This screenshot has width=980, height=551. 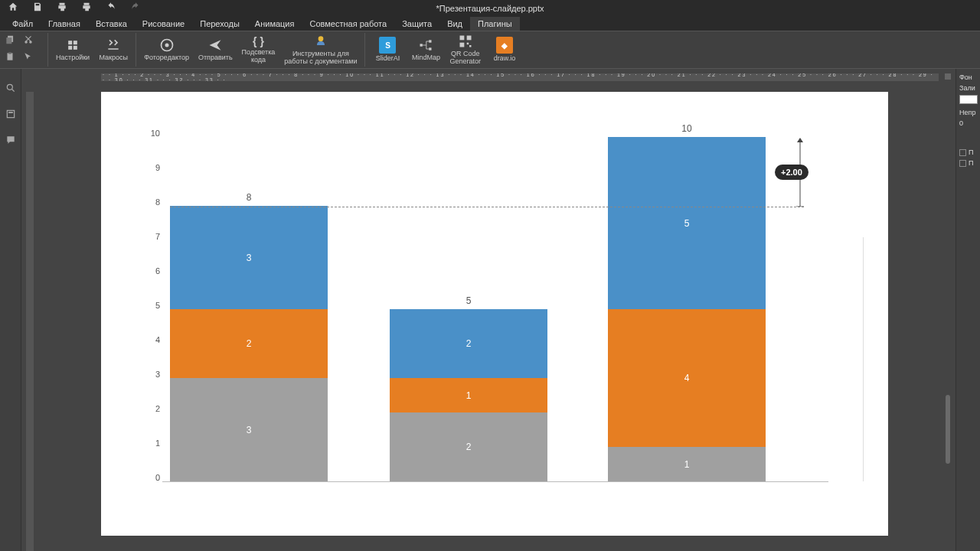 I want to click on bar-group-1: 2125, so click(x=469, y=309).